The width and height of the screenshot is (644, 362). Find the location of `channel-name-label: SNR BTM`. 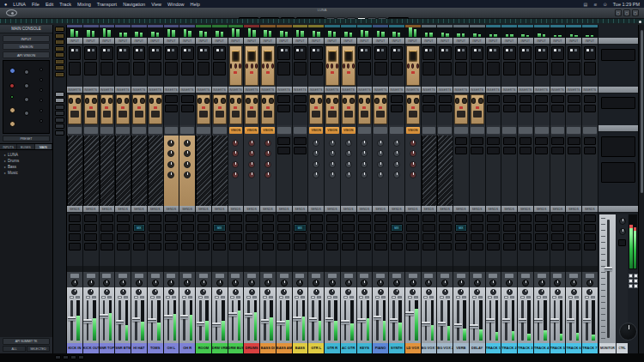

channel-name-label: SNR BTM is located at coordinates (123, 348).